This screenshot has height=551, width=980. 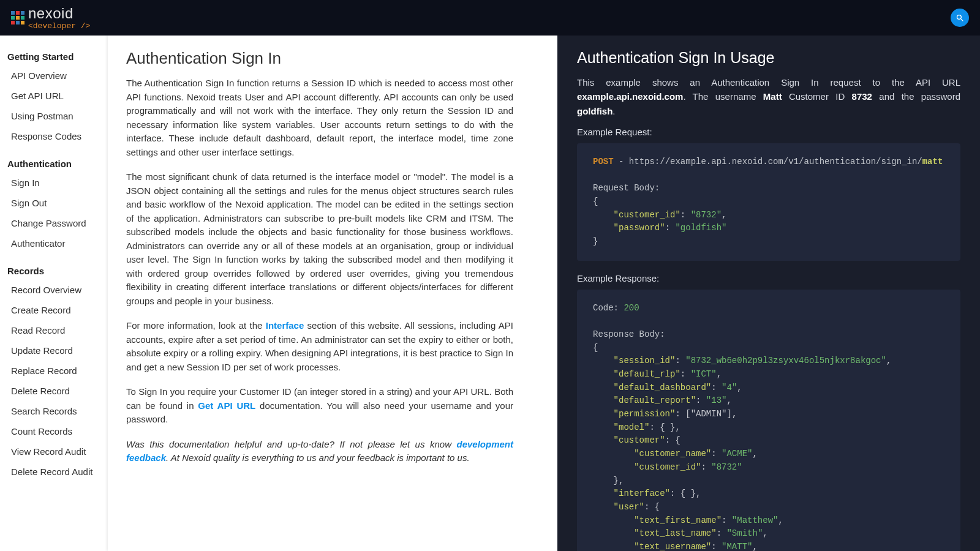 What do you see at coordinates (960, 18) in the screenshot?
I see `search-icon` at bounding box center [960, 18].